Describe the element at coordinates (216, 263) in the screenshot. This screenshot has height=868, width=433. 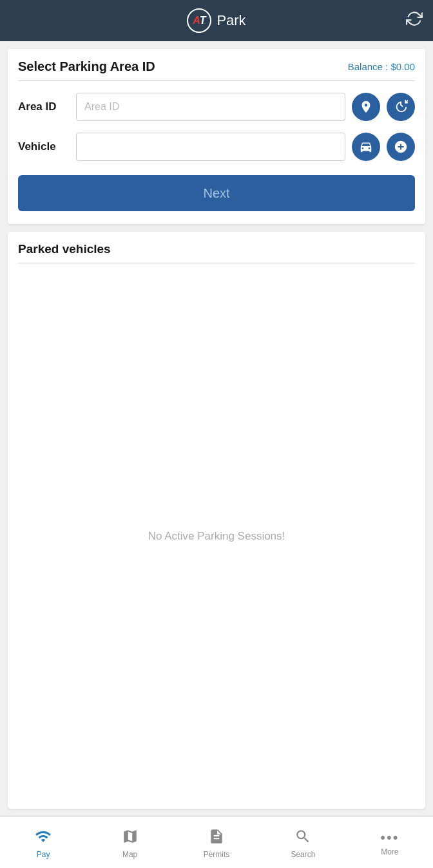
I see `section-divider` at that location.